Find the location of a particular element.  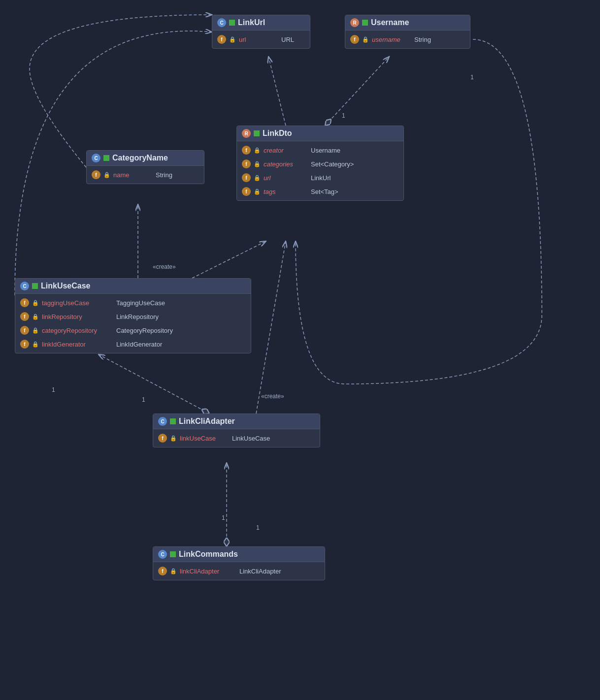

field-linkrepository: f 🔒 linkRepository LinkRepository is located at coordinates (133, 317).